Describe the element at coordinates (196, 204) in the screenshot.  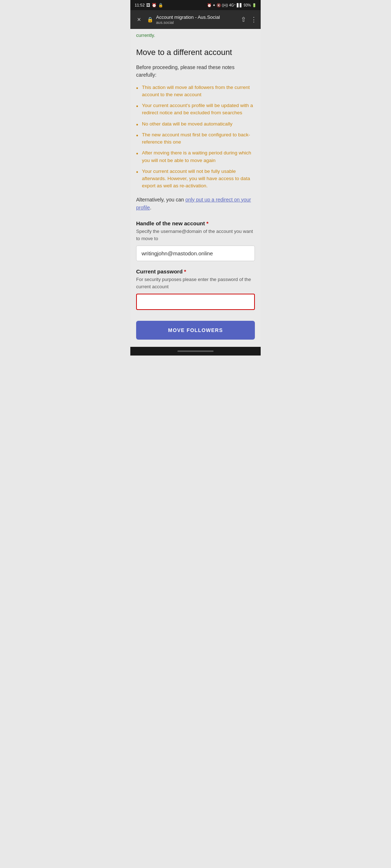
I see `alternative-text: Alternatively, you can only put up a red…` at that location.